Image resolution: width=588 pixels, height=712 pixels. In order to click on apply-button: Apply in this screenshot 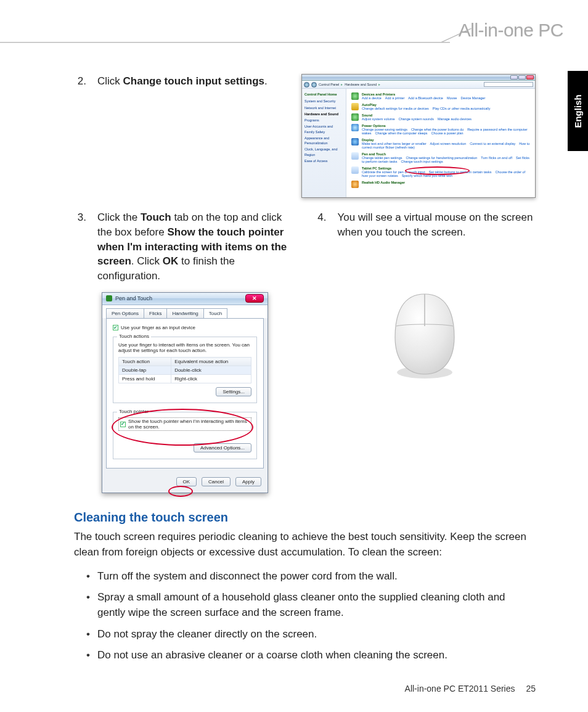, I will do `click(248, 482)`.